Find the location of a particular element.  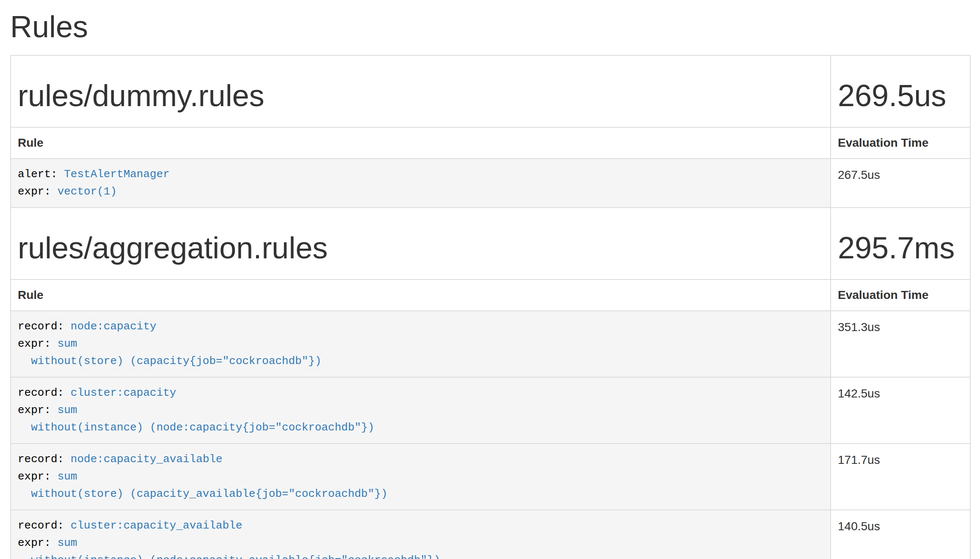

rule-evaluation-time: 140.5us is located at coordinates (900, 534).